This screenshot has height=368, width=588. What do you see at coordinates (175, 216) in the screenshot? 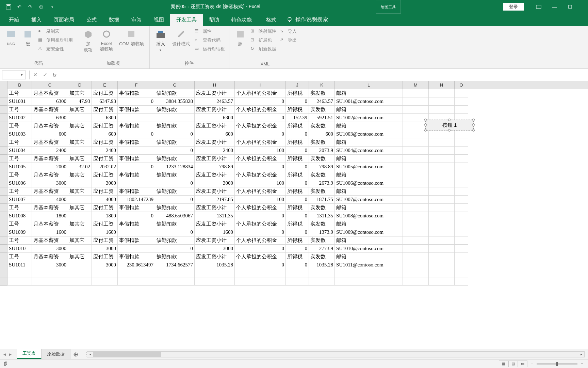
I see `cell: 488.6503067` at bounding box center [175, 216].